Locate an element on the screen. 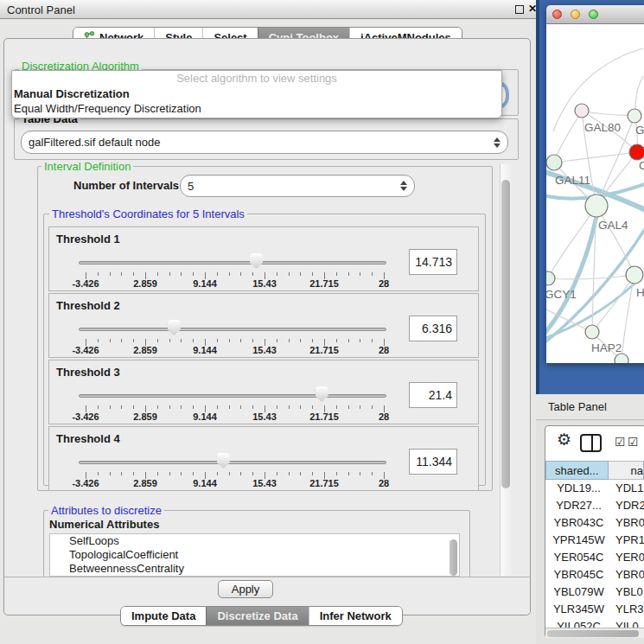 The width and height of the screenshot is (644, 644). threshold-value-input: 11.344 is located at coordinates (433, 462).